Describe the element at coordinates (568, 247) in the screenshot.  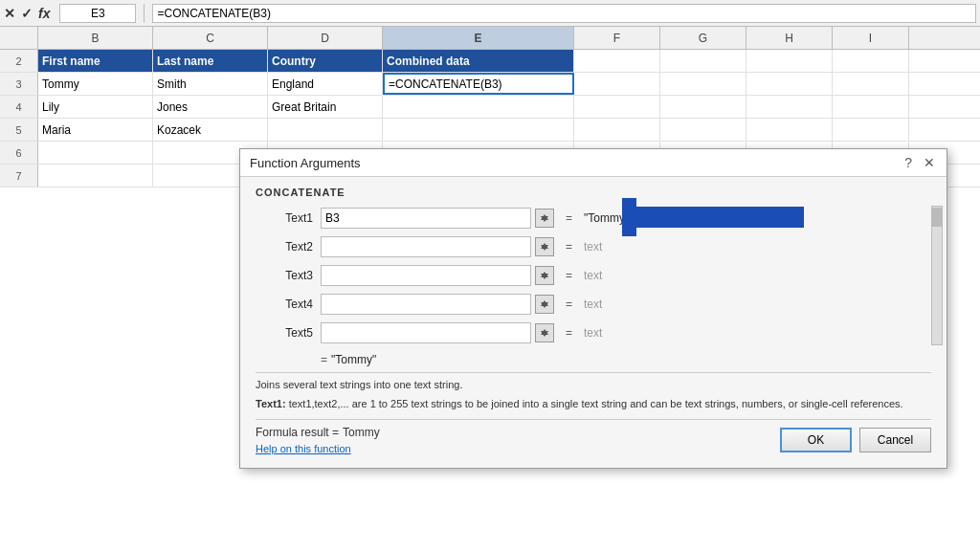
I see `arg-equals-text2: =` at that location.